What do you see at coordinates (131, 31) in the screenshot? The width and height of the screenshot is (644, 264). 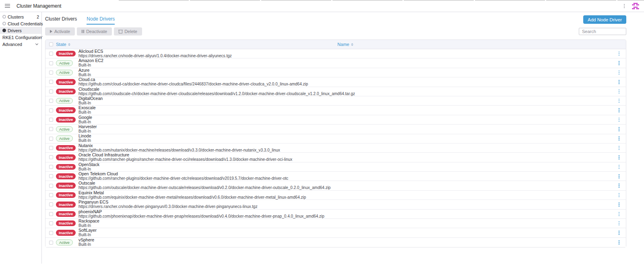 I see `delete-button-label: Delete` at bounding box center [131, 31].